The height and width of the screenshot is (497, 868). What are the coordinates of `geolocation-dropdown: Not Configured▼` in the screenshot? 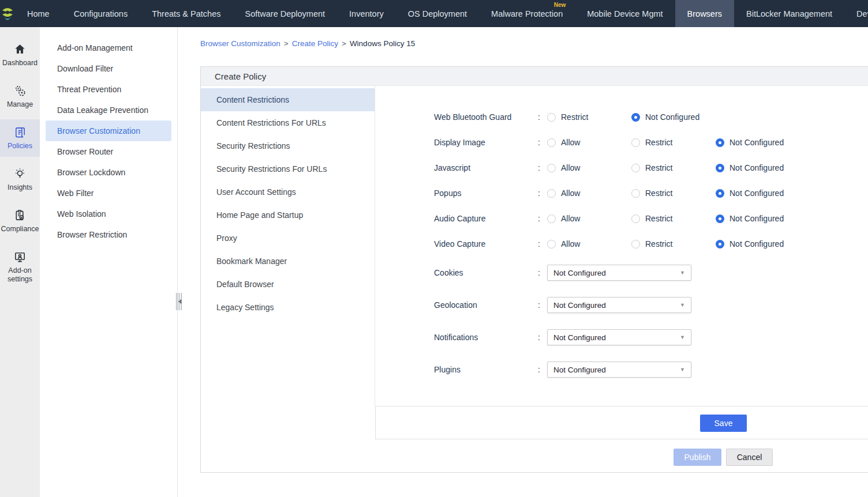 It's located at (619, 305).